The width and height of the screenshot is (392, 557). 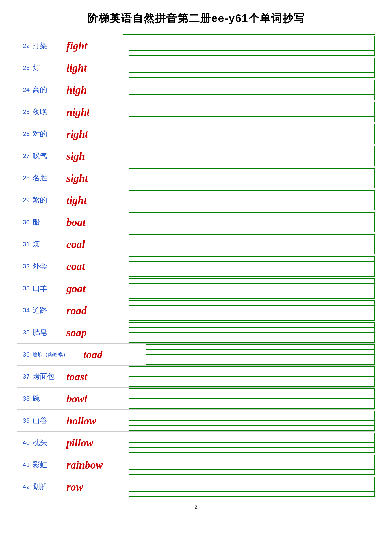 I want to click on word-number: 33, so click(x=25, y=288).